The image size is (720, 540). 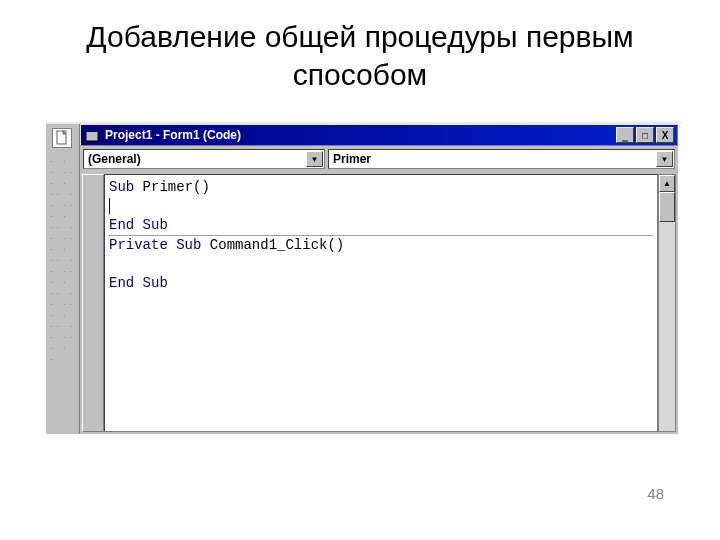 What do you see at coordinates (502, 159) in the screenshot?
I see `procedure-dropdown: Primer ▼` at bounding box center [502, 159].